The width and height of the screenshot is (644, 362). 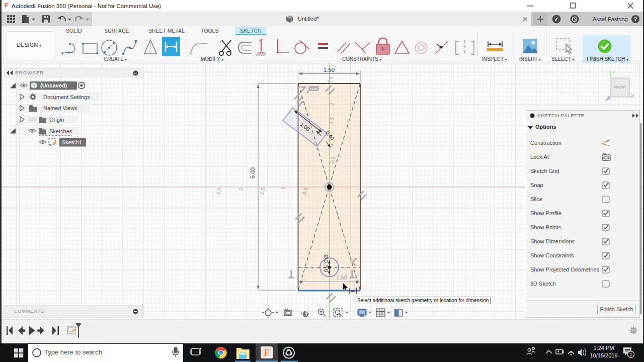 I want to click on svg-text: Sketches, so click(x=61, y=131).